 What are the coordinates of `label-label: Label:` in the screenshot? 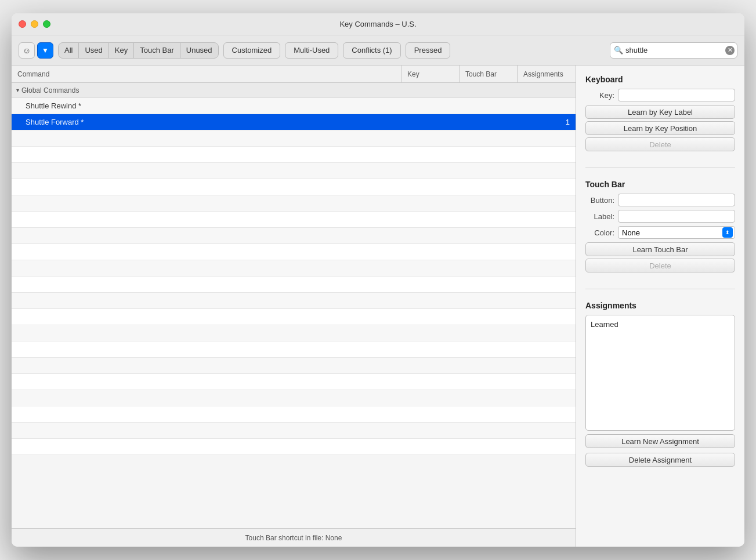 It's located at (600, 217).